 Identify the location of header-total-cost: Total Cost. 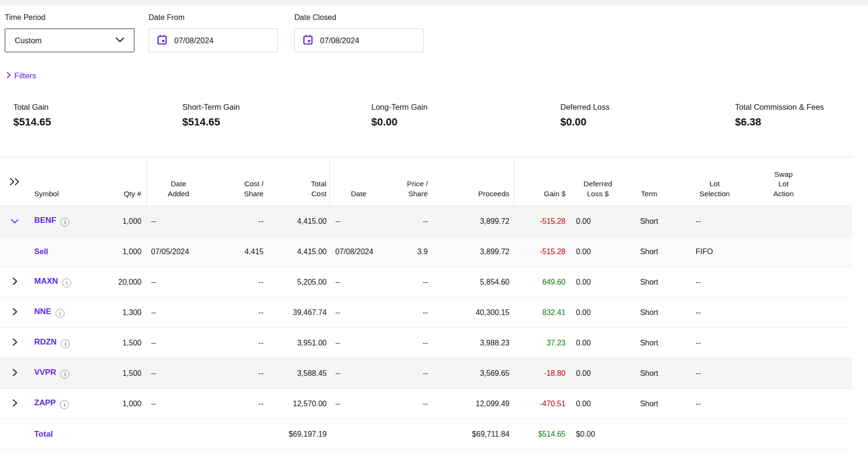
(298, 182).